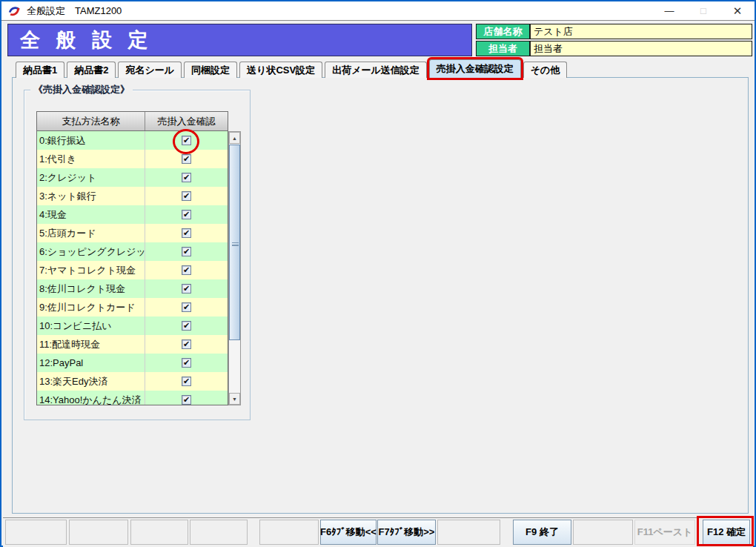 This screenshot has height=547, width=756. What do you see at coordinates (74, 11) in the screenshot?
I see `window-title: 全般設定 TAMZ1200` at bounding box center [74, 11].